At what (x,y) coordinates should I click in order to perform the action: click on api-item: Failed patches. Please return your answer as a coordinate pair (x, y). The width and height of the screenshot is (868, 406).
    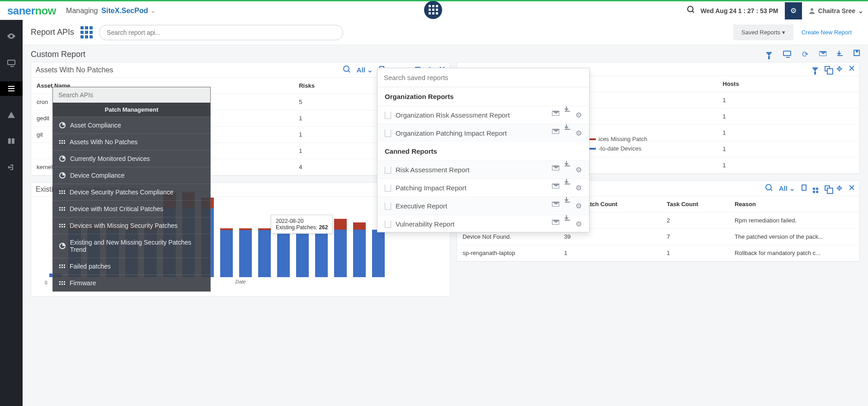
    Looking at the image, I should click on (132, 266).